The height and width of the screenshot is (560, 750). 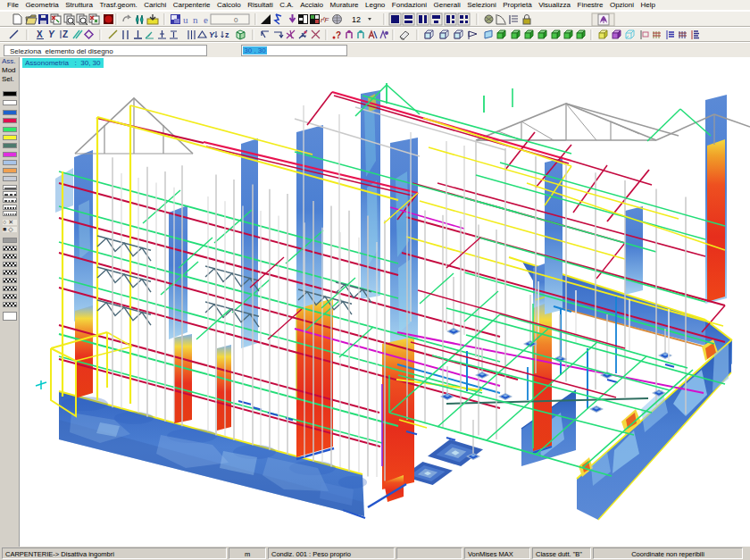 I want to click on svg-text: 0, so click(x=236, y=20).